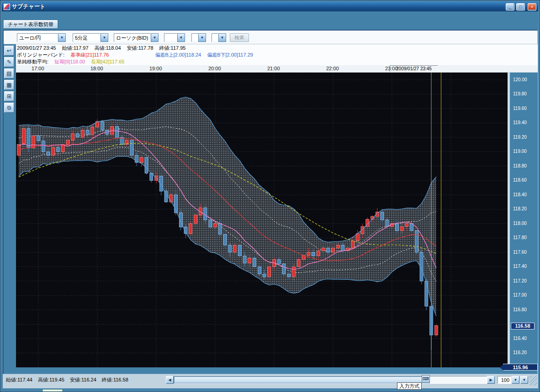 This screenshot has width=540, height=392. What do you see at coordinates (136, 37) in the screenshot?
I see `chart-type-dropdown: ローソク(BID) ▼` at bounding box center [136, 37].